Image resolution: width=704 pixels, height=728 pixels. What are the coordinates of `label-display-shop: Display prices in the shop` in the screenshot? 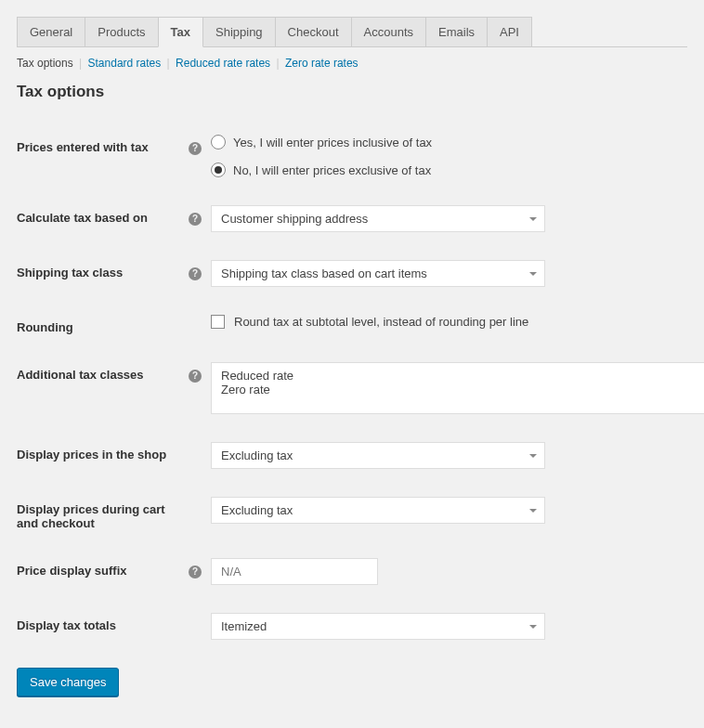 It's located at (102, 451).